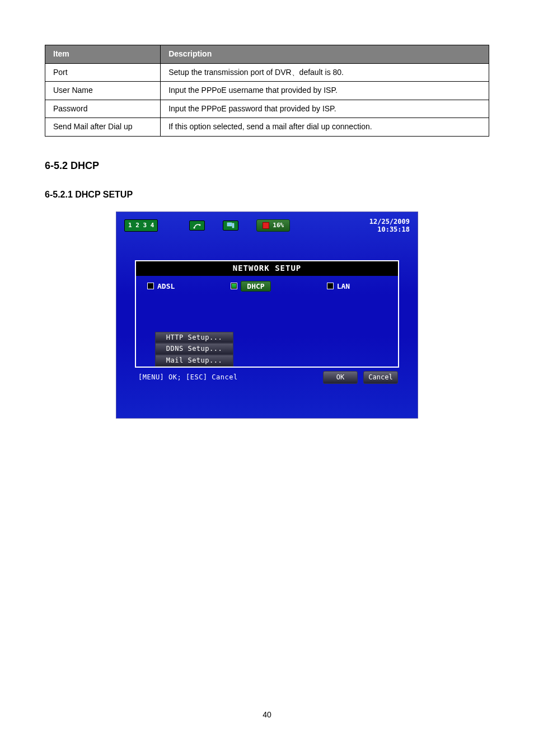 The width and height of the screenshot is (534, 756). What do you see at coordinates (267, 223) in the screenshot?
I see `status-bar: 1 2 3 4 16% 12/25/2009 10:35:18` at bounding box center [267, 223].